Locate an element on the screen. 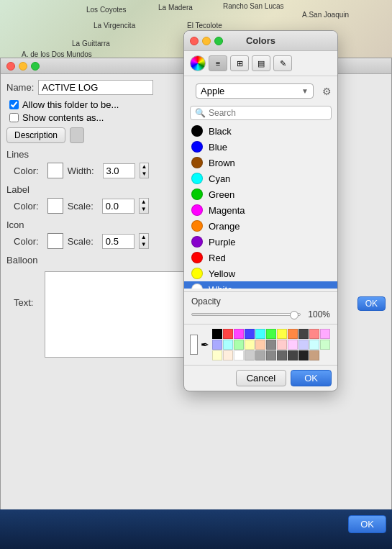 This screenshot has height=549, width=392. opacity-label: Opacity is located at coordinates (260, 301).